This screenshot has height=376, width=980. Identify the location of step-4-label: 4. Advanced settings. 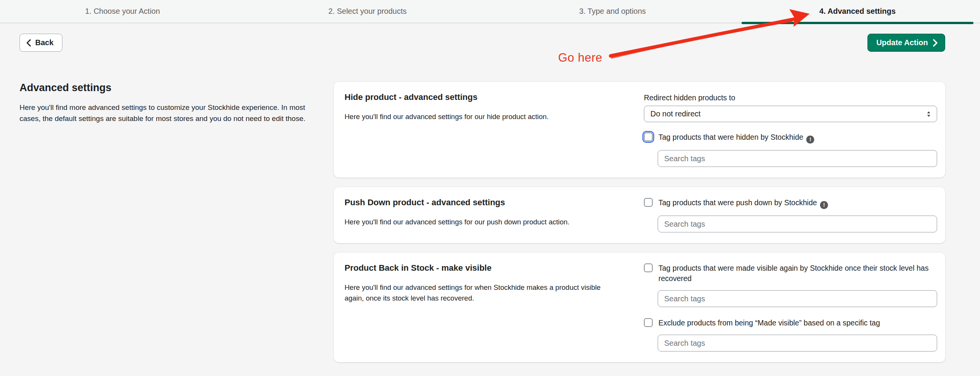
(858, 11).